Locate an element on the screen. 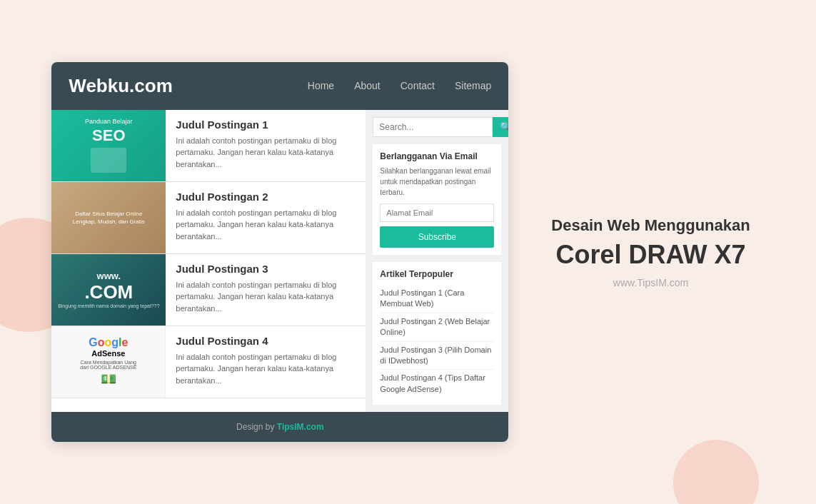  popular-title: Artikel Terpopuler is located at coordinates (437, 274).